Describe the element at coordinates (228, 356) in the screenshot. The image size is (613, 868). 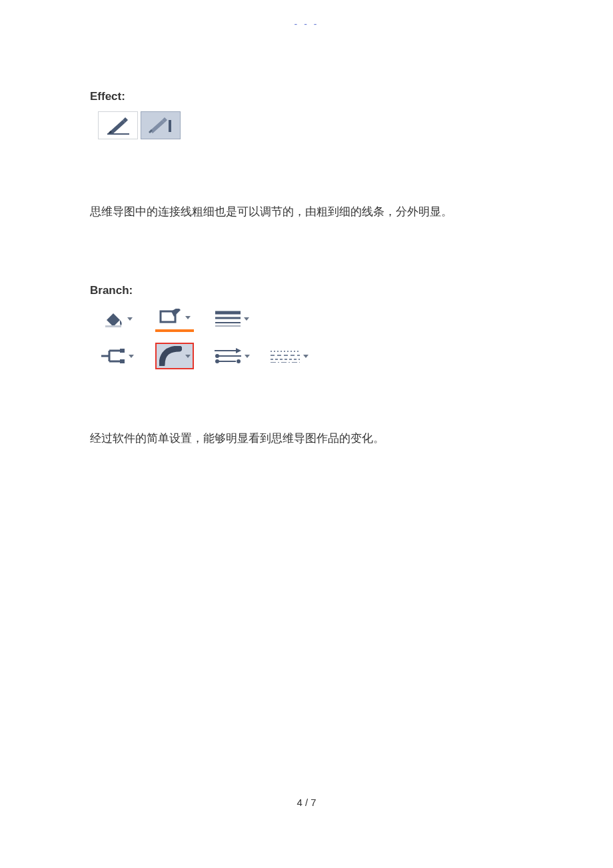
I see `arrows-icon` at that location.